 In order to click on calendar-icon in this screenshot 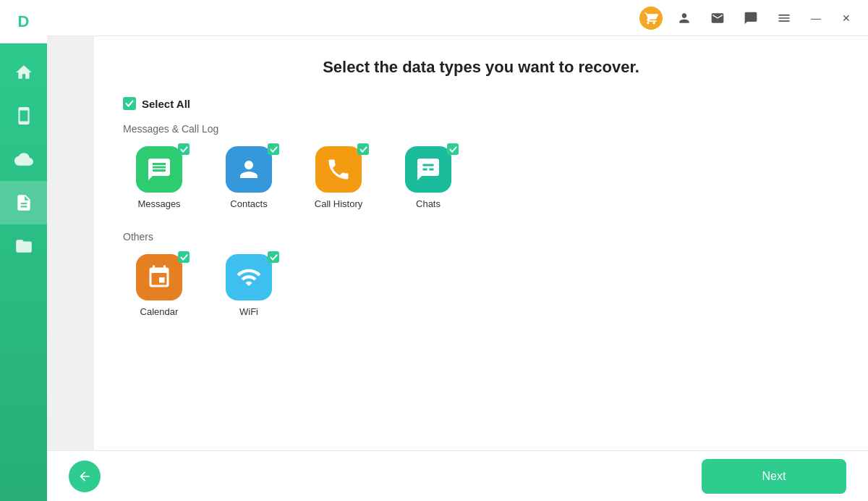, I will do `click(159, 277)`.